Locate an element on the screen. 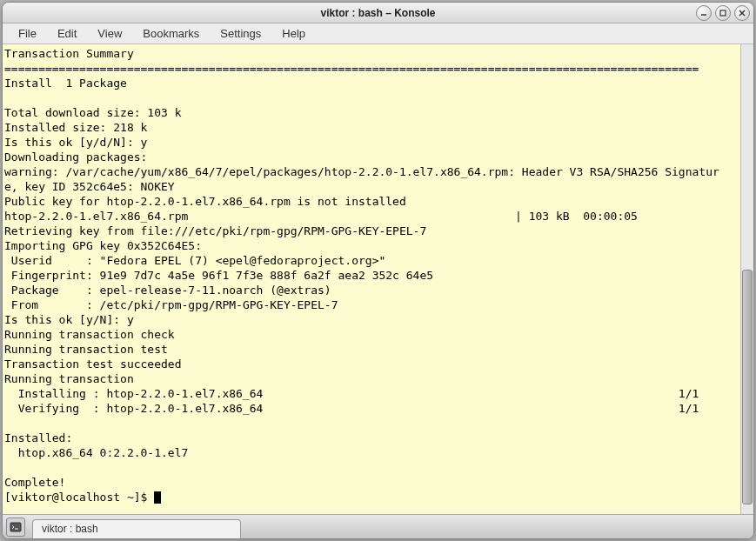 This screenshot has width=756, height=541. menu-view: View is located at coordinates (110, 33).